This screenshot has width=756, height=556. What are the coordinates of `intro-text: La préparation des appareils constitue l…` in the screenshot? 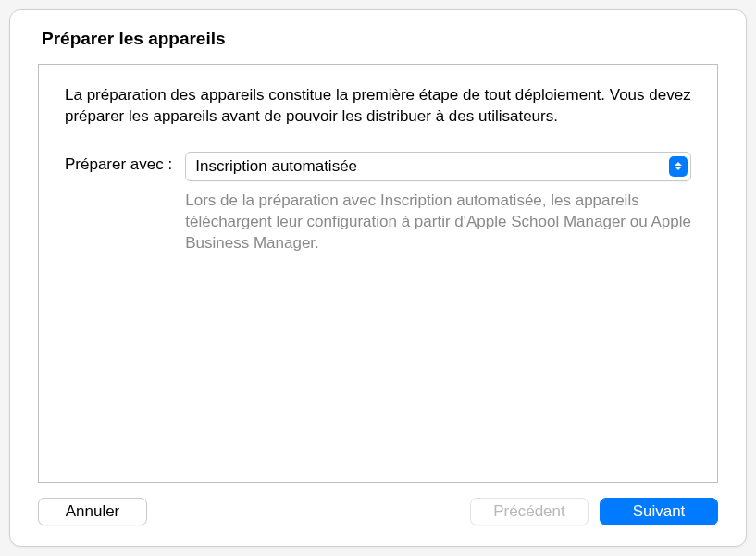 It's located at (378, 106).